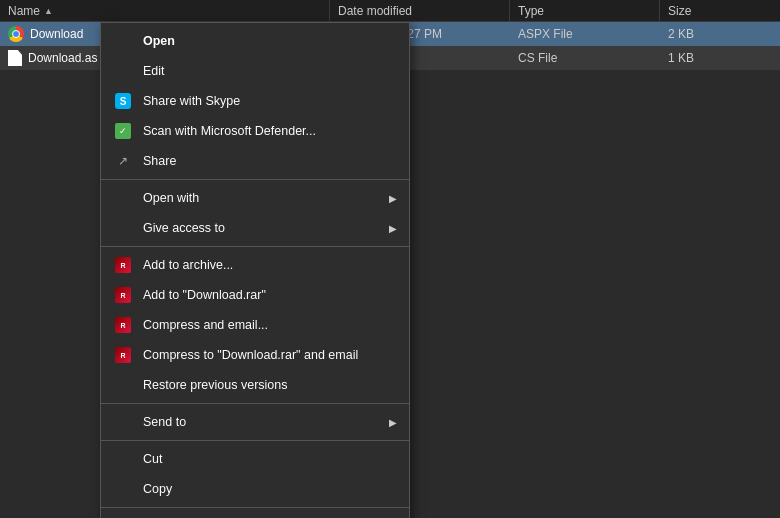 Image resolution: width=780 pixels, height=518 pixels. Describe the element at coordinates (255, 422) in the screenshot. I see `menu-item-send-to: Send to▶` at that location.